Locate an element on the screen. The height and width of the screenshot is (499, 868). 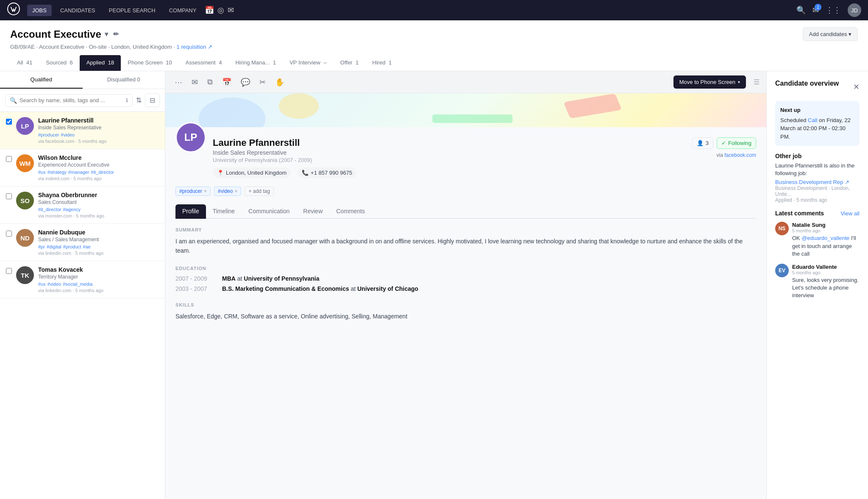
candidate-name: Nannie Dubuque is located at coordinates (98, 232).